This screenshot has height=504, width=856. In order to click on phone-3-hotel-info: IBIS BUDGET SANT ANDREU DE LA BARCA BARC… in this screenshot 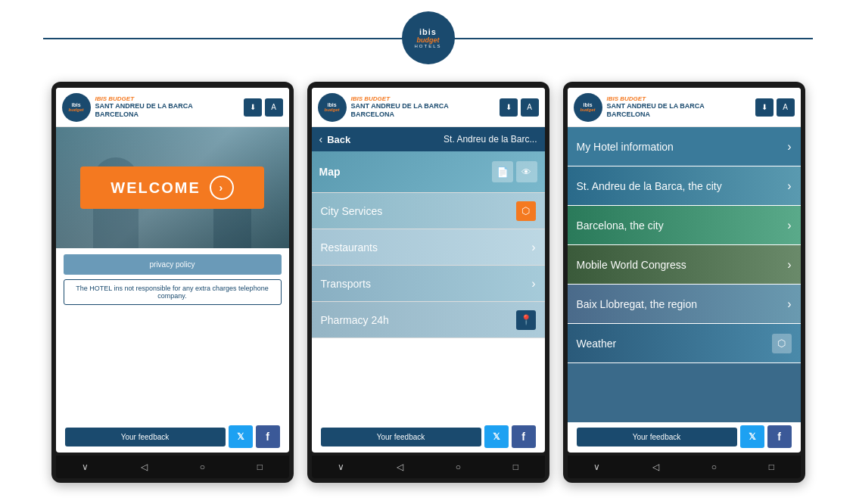, I will do `click(679, 107)`.